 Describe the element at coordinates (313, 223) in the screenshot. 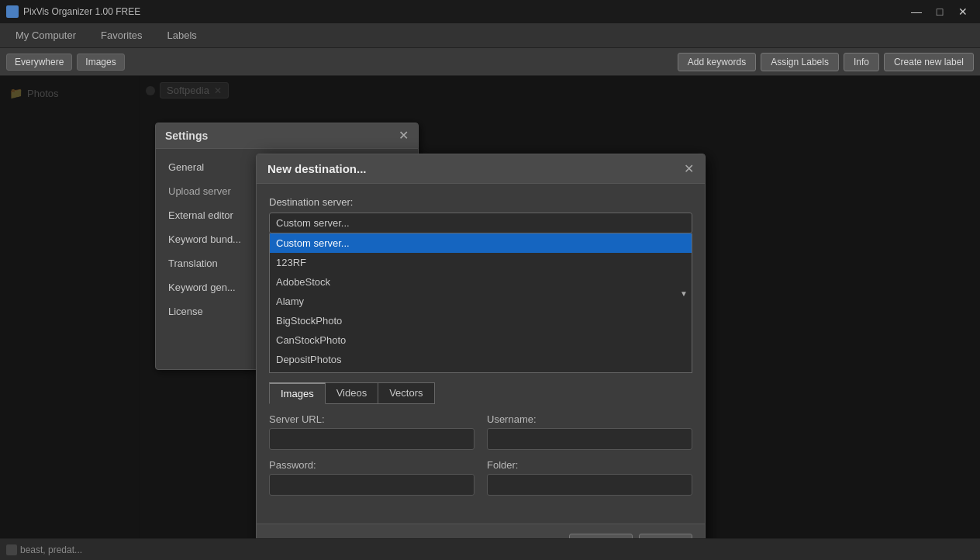

I see `dropdown-selected-text: Custom server...` at that location.